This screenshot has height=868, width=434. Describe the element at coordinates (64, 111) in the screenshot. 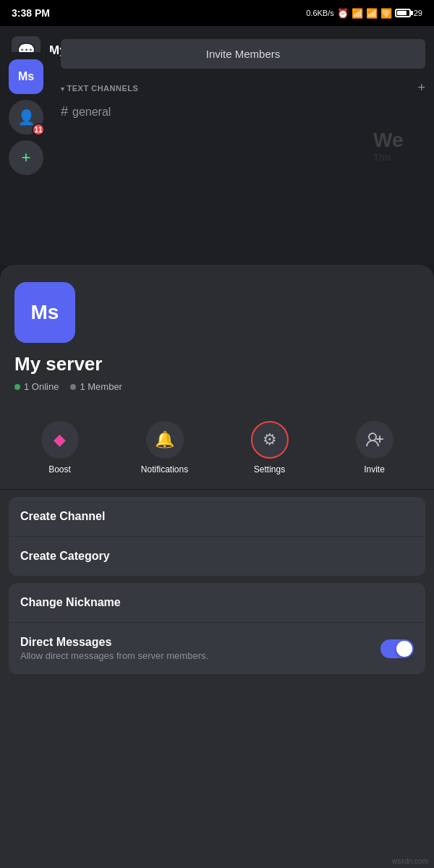

I see `hash-icon: #` at that location.